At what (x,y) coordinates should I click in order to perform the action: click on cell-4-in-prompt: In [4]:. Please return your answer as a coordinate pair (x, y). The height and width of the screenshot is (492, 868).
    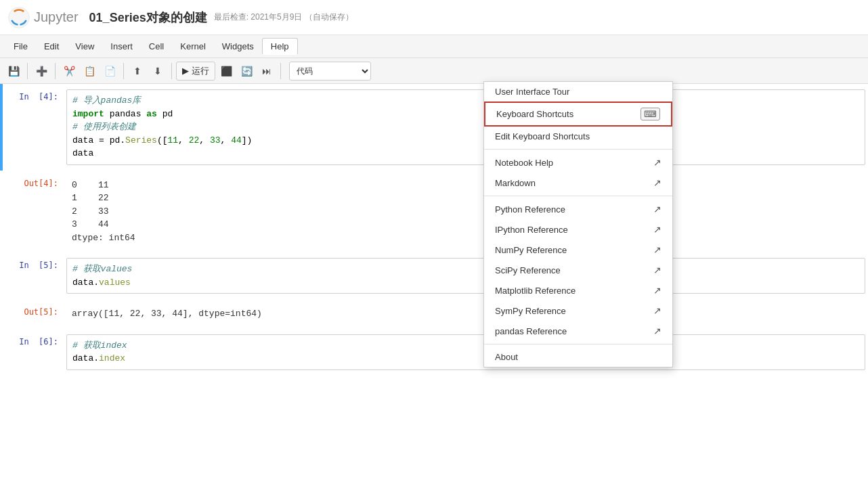
    Looking at the image, I should click on (33, 127).